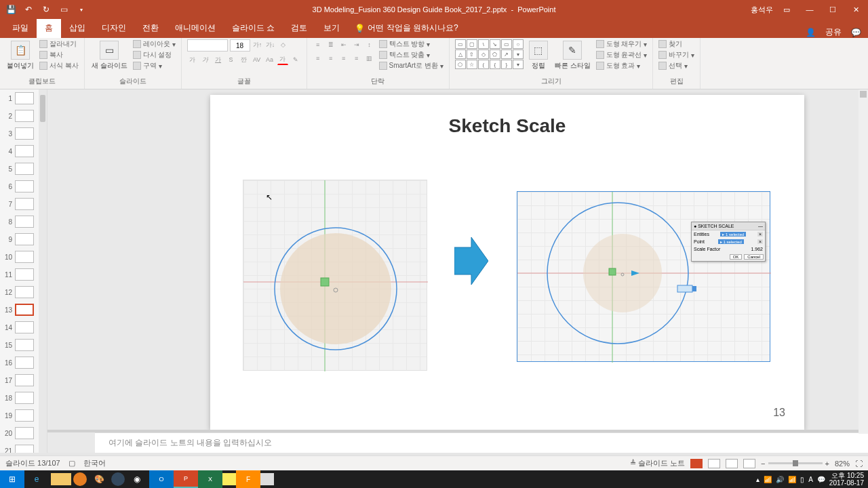  What do you see at coordinates (760, 235) in the screenshot?
I see `entities-clear-icon: ×` at bounding box center [760, 235].